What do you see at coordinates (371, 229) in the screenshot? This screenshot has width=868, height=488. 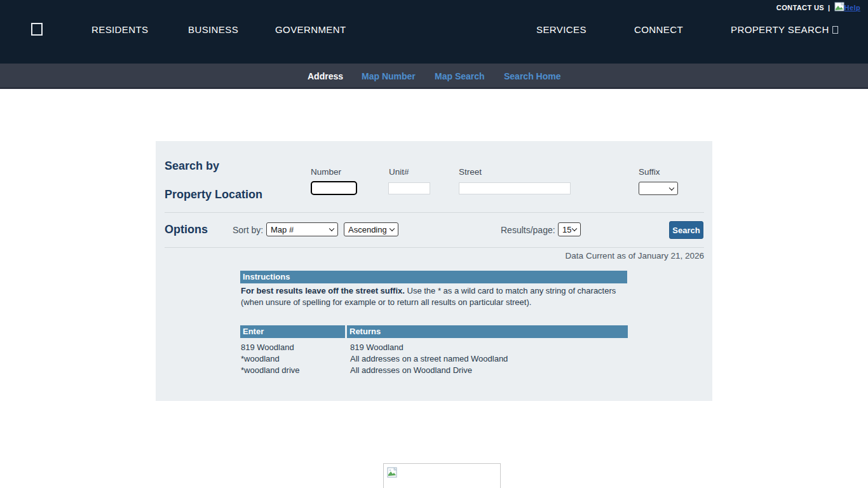 I see `sort-direction-select-wrap: Ascending` at bounding box center [371, 229].